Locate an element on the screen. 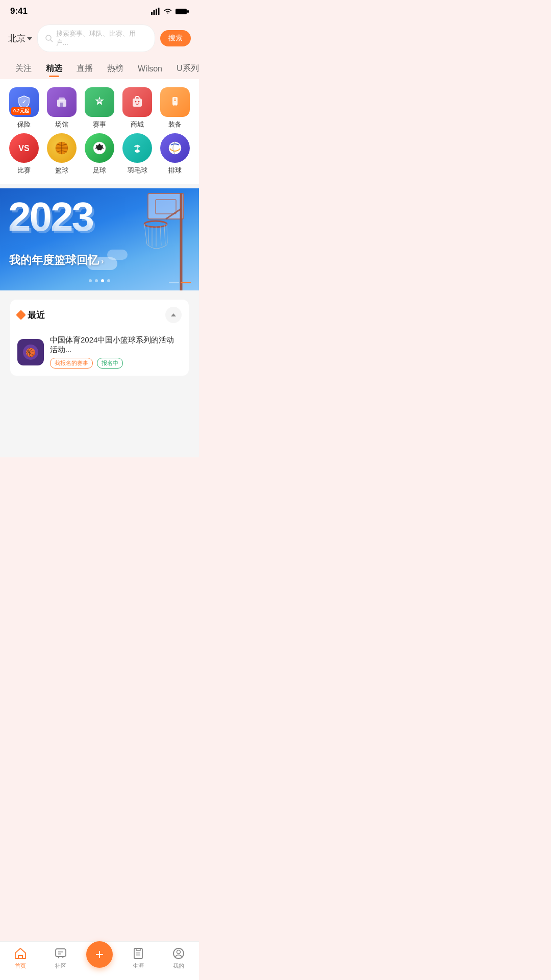  volleyball-icon-img is located at coordinates (175, 148).